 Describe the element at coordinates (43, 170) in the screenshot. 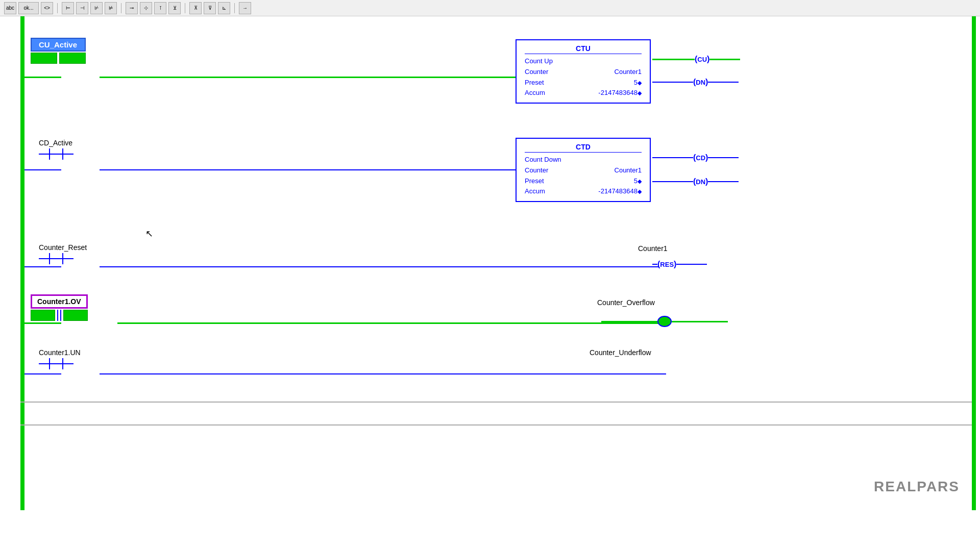

I see `rung2-line-left` at that location.